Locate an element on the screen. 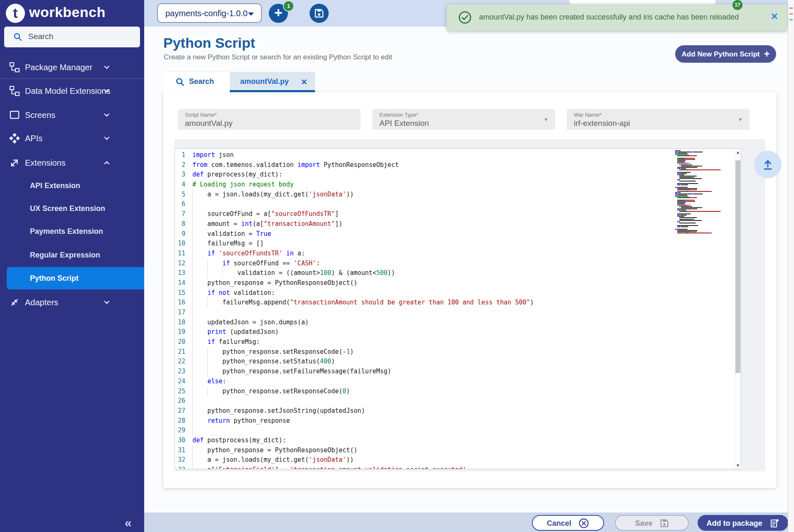  code-line: a['ExtensionField'] = 'transaction amoun… is located at coordinates (363, 467).